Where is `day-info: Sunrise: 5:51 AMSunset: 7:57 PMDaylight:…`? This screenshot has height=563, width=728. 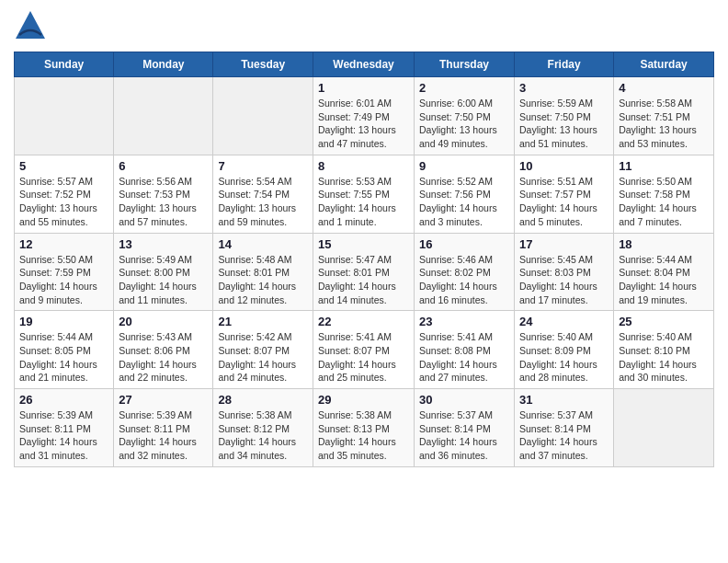
day-info: Sunrise: 5:51 AMSunset: 7:57 PMDaylight:… is located at coordinates (564, 202).